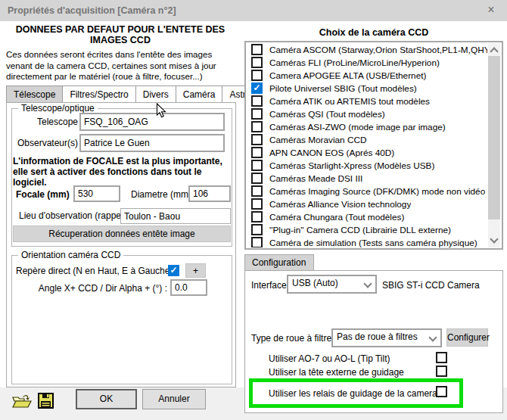 The height and width of the screenshot is (420, 507). I want to click on telescope-input, so click(152, 122).